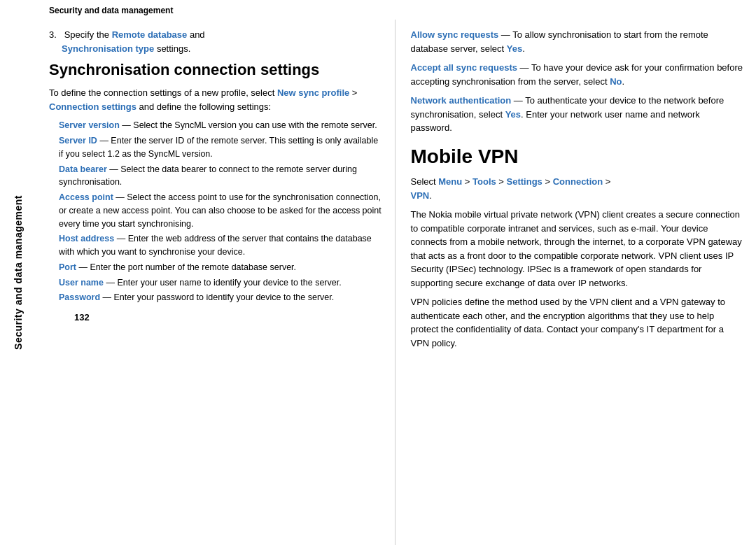  I want to click on menu-link: Menu, so click(450, 182).